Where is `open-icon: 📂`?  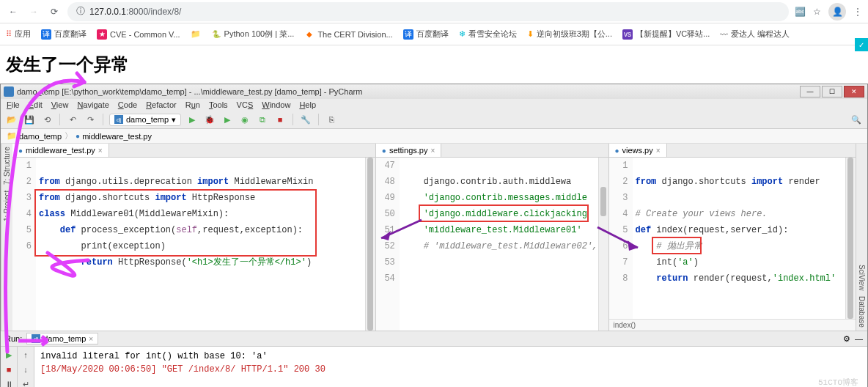
open-icon: 📂 is located at coordinates (12, 119).